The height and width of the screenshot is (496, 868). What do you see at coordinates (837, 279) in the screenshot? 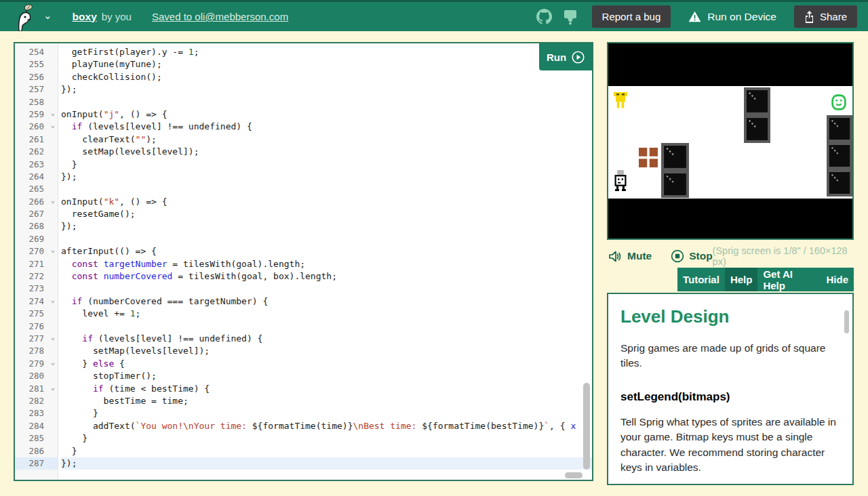
I see `tab-hide: Hide` at bounding box center [837, 279].